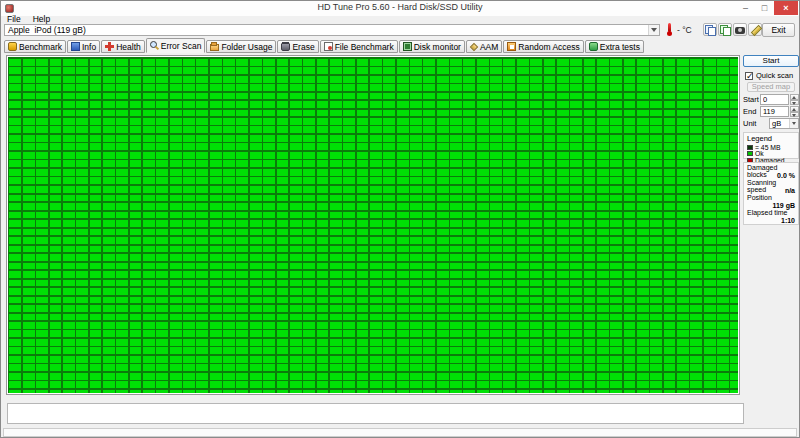 This screenshot has height=438, width=800. I want to click on temperature-readout: - °C, so click(684, 30).